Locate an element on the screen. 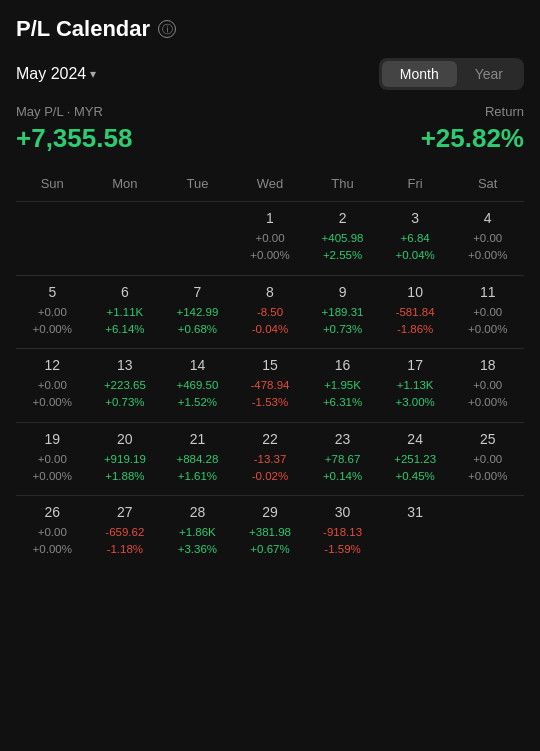 The width and height of the screenshot is (540, 751). pl-percent: -1.86% is located at coordinates (416, 330).